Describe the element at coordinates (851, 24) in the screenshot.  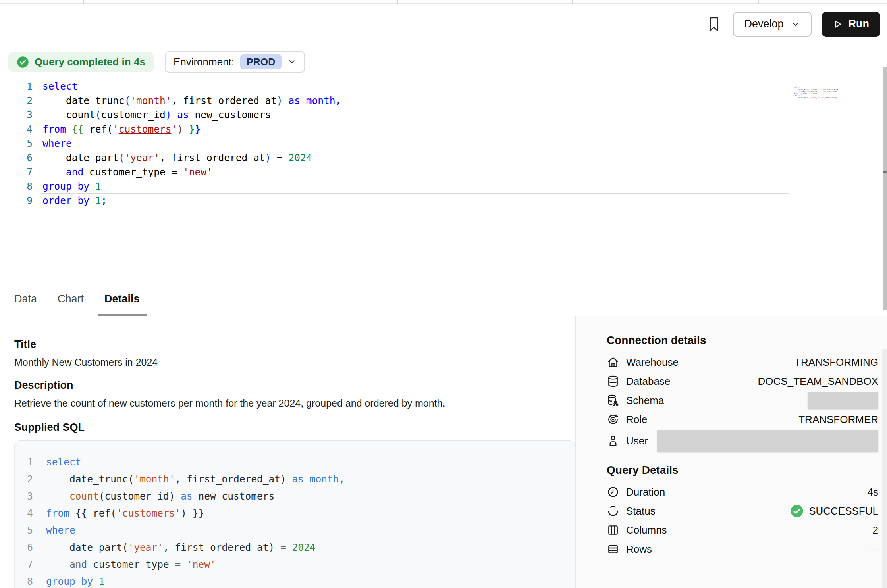
I see `run-button: Run` at that location.